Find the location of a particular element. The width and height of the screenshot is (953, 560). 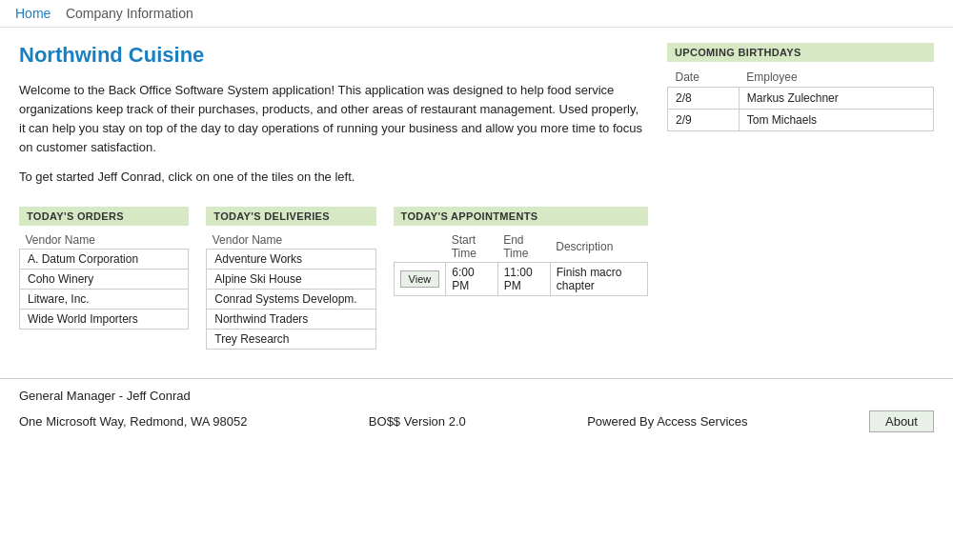

breadcrumb-separator is located at coordinates (58, 13).